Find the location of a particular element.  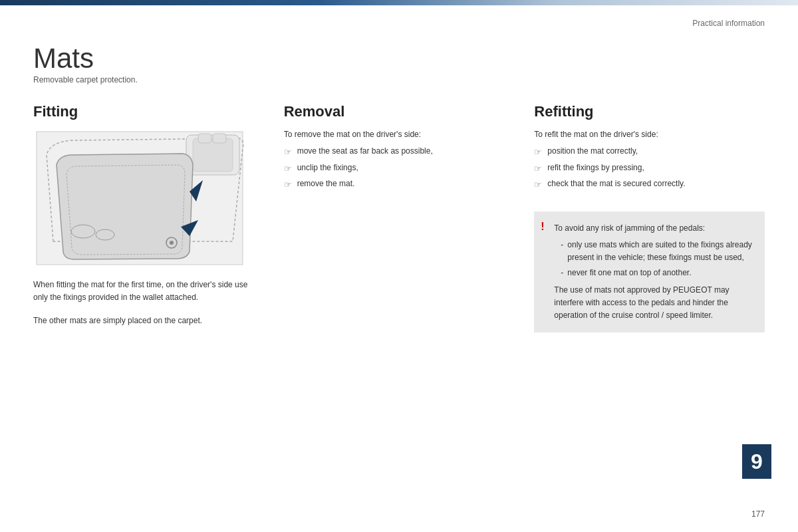

warning-item-1-text: only use mats which are suited to the fi… is located at coordinates (661, 251).